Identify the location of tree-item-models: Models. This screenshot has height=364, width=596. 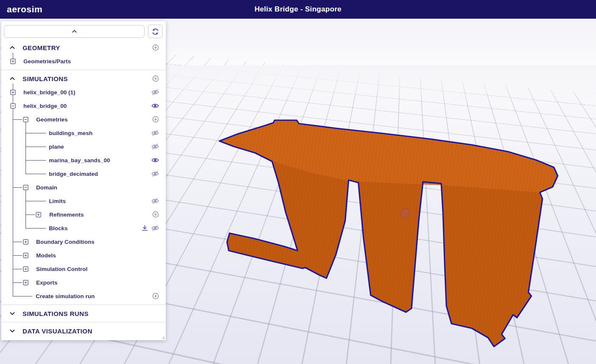
(83, 255).